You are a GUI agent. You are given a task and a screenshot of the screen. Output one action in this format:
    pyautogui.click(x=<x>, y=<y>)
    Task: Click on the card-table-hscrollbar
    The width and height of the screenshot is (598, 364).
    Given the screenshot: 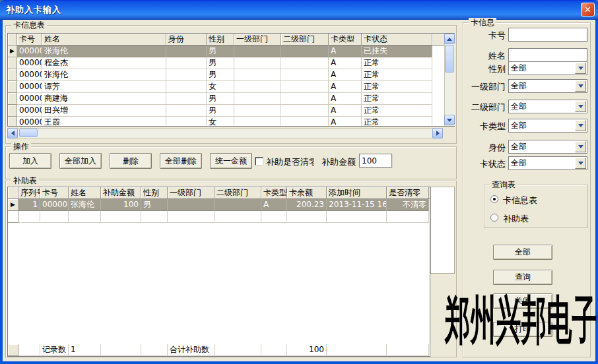 What is the action you would take?
    pyautogui.click(x=225, y=133)
    